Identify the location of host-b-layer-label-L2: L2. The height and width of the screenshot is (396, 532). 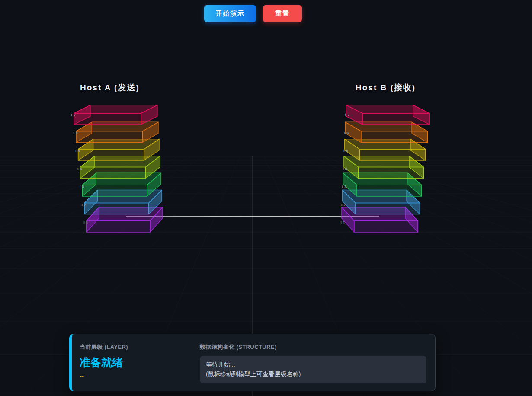
(343, 205).